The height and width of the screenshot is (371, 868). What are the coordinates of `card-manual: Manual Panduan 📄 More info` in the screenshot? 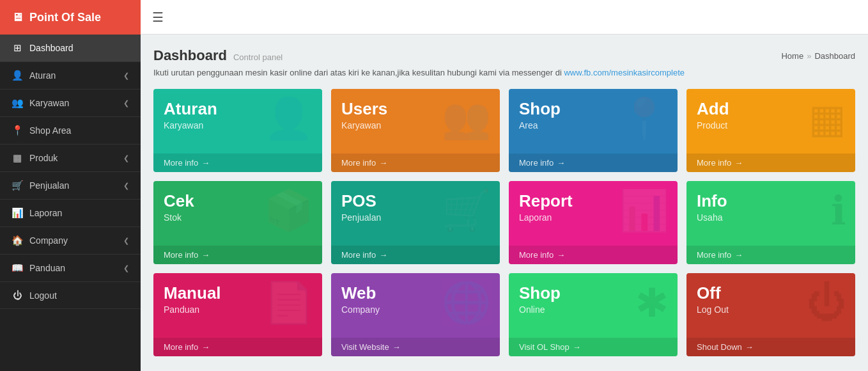 It's located at (238, 315).